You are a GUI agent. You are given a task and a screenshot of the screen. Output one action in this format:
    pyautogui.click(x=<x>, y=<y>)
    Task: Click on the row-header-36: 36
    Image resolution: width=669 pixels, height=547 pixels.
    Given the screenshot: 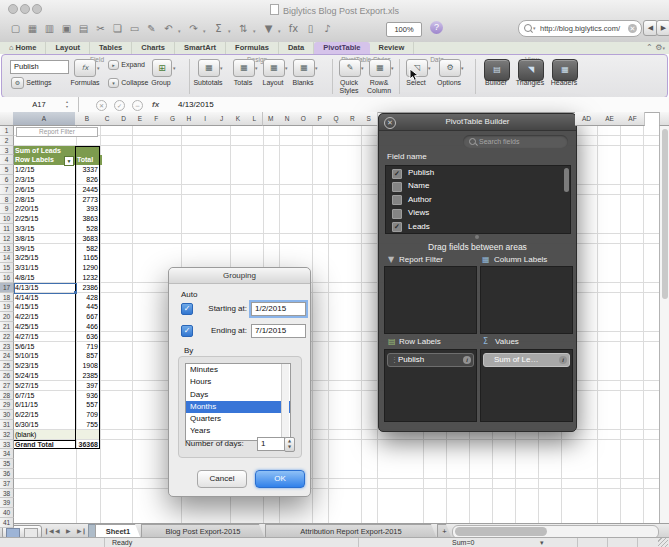 What is the action you would take?
    pyautogui.click(x=7, y=474)
    